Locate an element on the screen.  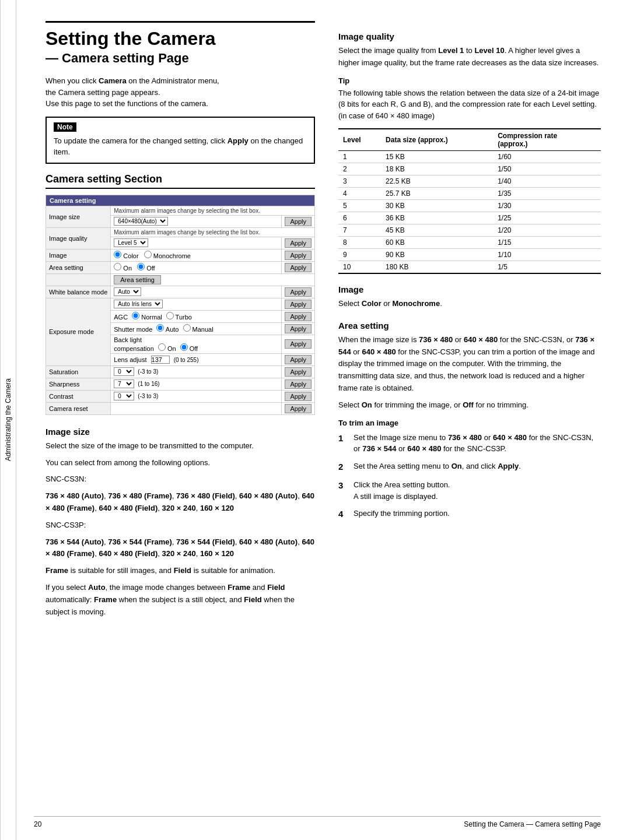
page-subtitle: — Camera setting Page is located at coordinates (180, 58).